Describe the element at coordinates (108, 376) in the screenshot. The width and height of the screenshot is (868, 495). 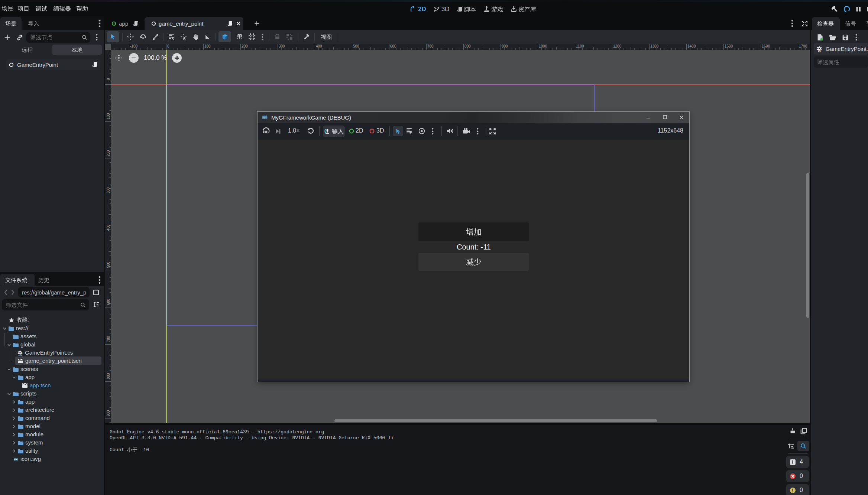
I see `svg-text: 800` at that location.